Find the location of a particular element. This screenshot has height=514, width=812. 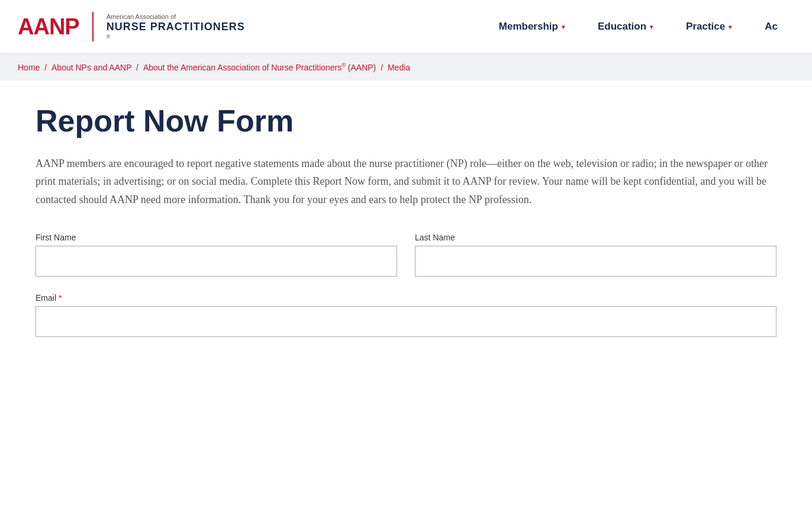

breadcrumb-home: Home is located at coordinates (28, 68).